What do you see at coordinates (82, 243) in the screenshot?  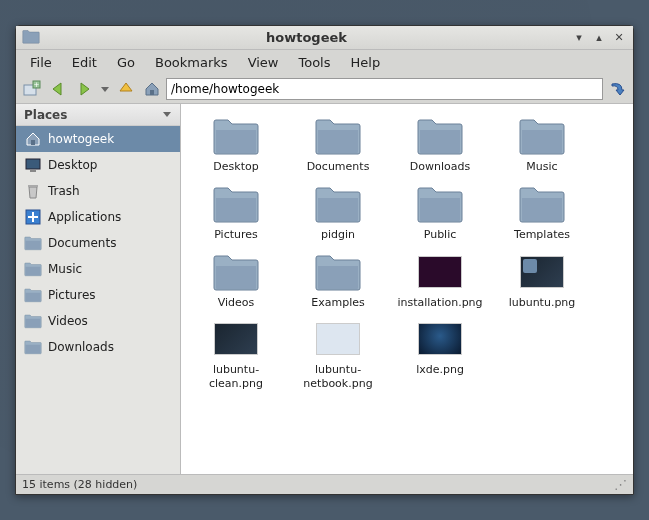 I see `sidebar-item-label: Documents` at bounding box center [82, 243].